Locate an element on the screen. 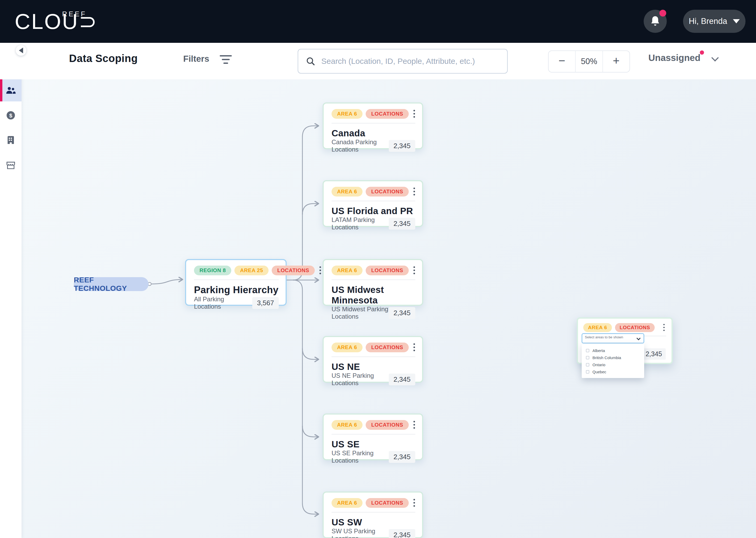  card-title: US SW is located at coordinates (373, 522).